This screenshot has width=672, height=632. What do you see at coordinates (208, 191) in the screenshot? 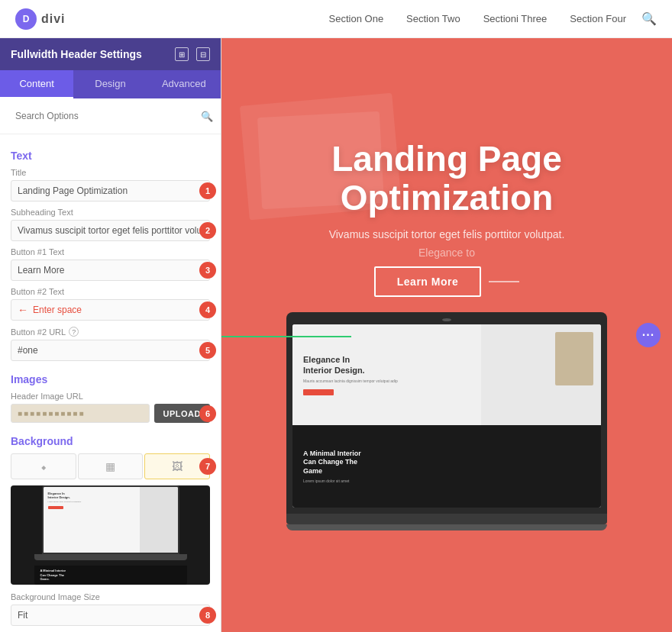
I see `badge-1: 1` at bounding box center [208, 191].